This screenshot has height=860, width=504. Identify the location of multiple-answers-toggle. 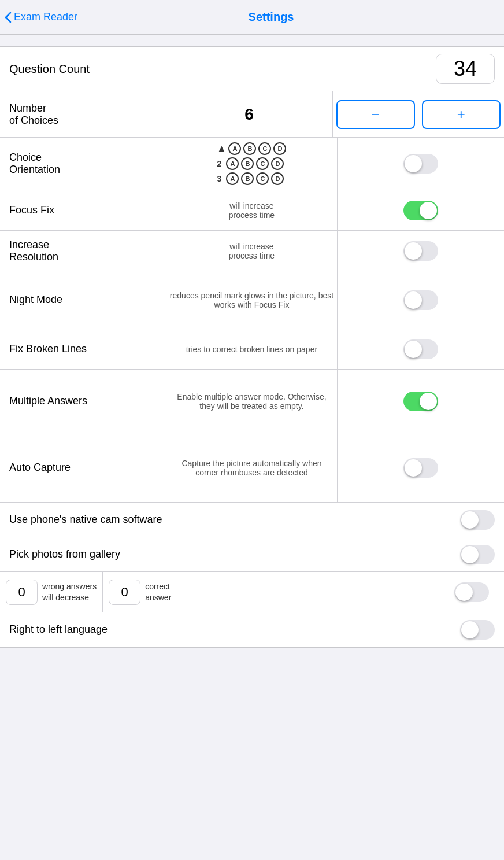
(421, 401).